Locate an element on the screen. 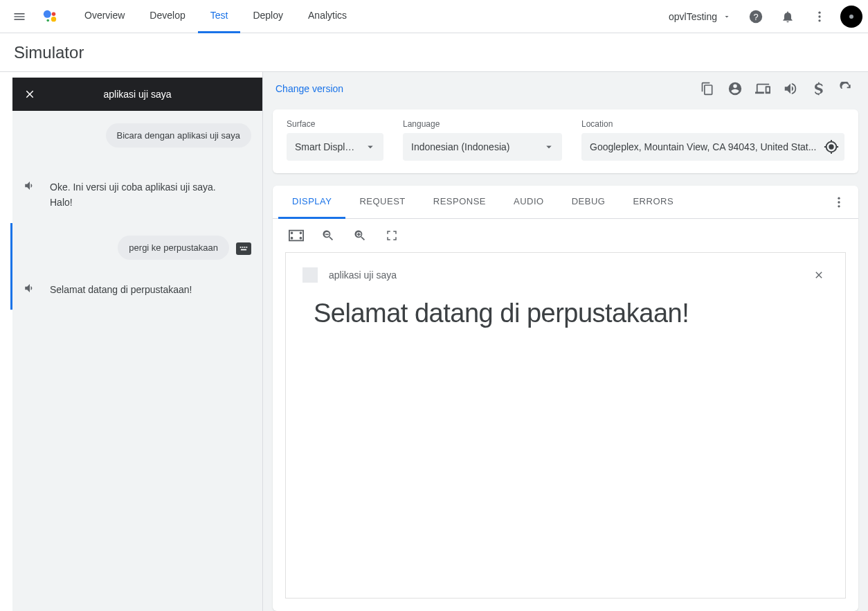  surface-select: Smart Displ… is located at coordinates (335, 147).